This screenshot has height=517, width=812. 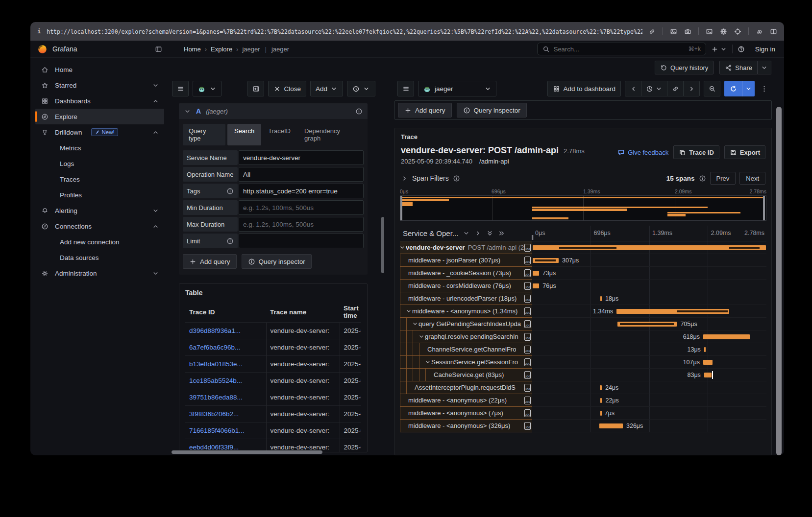 What do you see at coordinates (326, 89) in the screenshot?
I see `add-panel-button: Add` at bounding box center [326, 89].